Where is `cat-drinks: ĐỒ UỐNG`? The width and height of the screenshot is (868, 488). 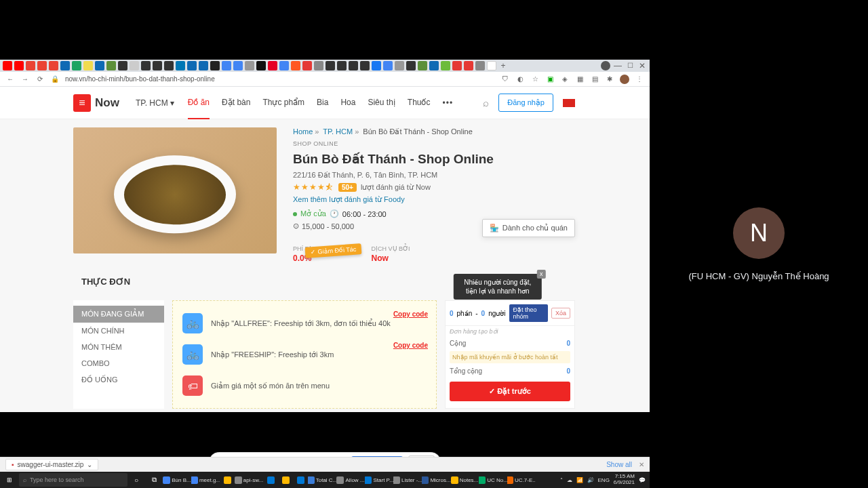
cat-drinks: ĐỒ UỐNG is located at coordinates (119, 380).